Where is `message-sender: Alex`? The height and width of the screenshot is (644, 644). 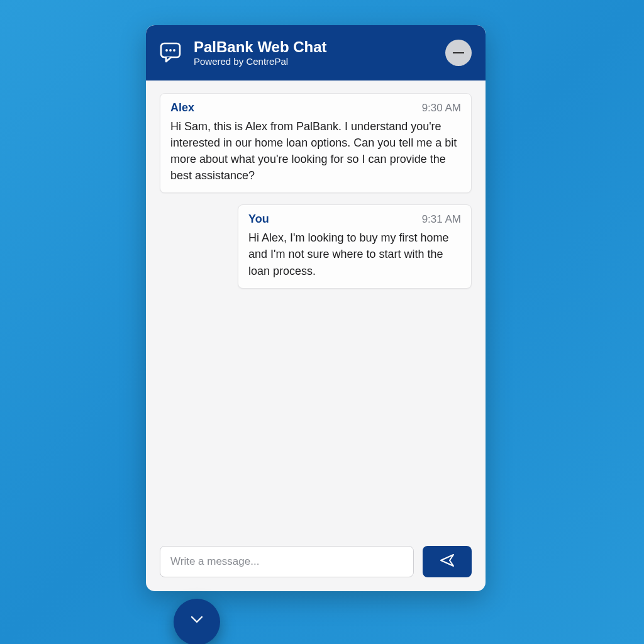 message-sender: Alex is located at coordinates (182, 108).